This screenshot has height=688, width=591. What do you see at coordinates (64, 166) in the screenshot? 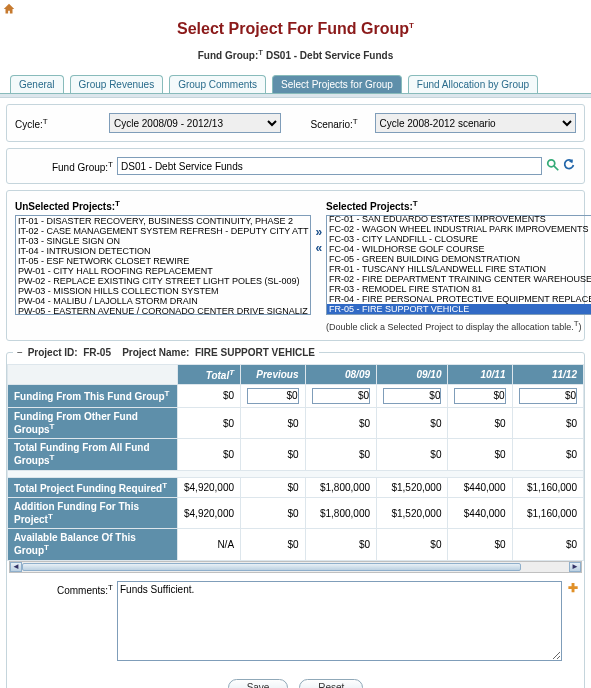
I see `fund-group-field-label: Fund Group:T` at bounding box center [64, 166].